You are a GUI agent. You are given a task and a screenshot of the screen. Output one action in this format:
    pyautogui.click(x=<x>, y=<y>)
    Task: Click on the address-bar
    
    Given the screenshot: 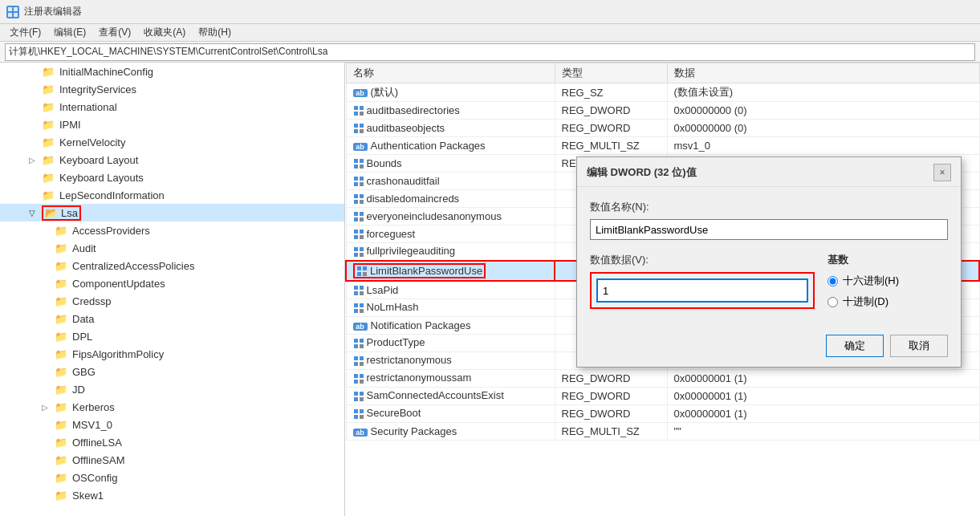 What is the action you would take?
    pyautogui.click(x=490, y=52)
    